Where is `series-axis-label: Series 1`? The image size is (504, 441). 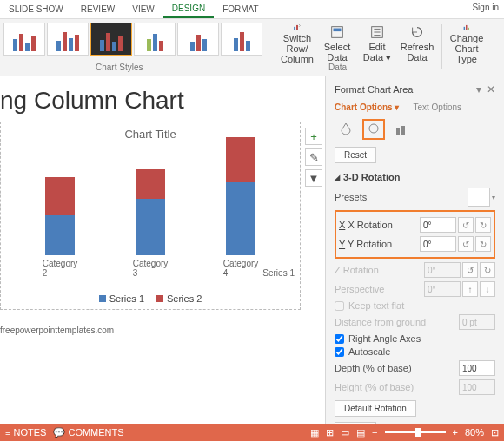
series-axis-label: Series 1 is located at coordinates (278, 273).